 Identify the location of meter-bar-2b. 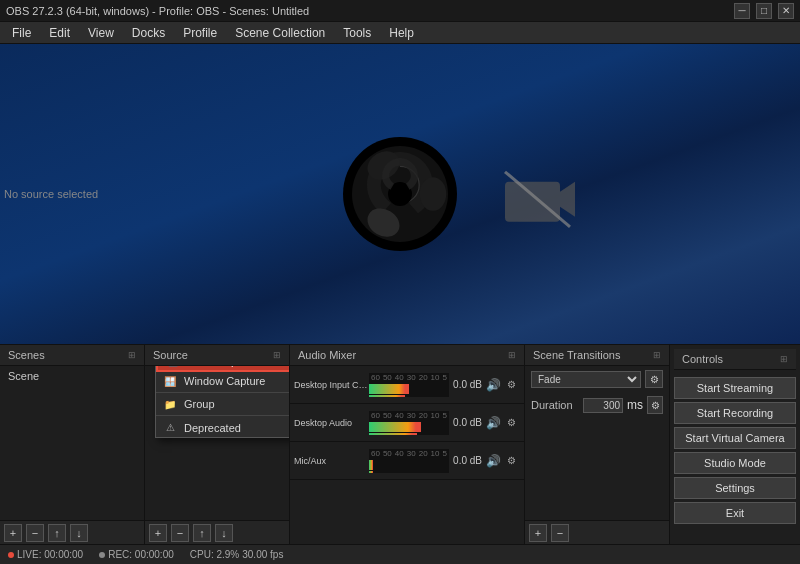
(409, 434).